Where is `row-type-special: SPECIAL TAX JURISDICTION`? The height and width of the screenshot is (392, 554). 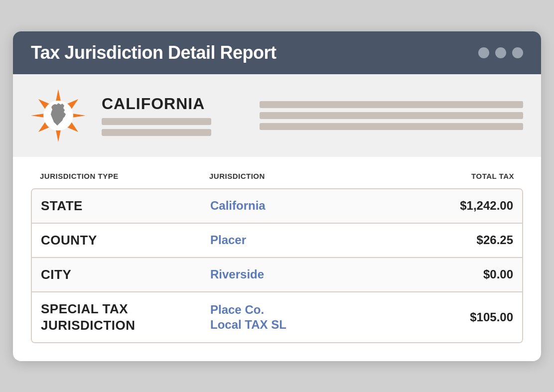
row-type-special: SPECIAL TAX JURISDICTION is located at coordinates (126, 317).